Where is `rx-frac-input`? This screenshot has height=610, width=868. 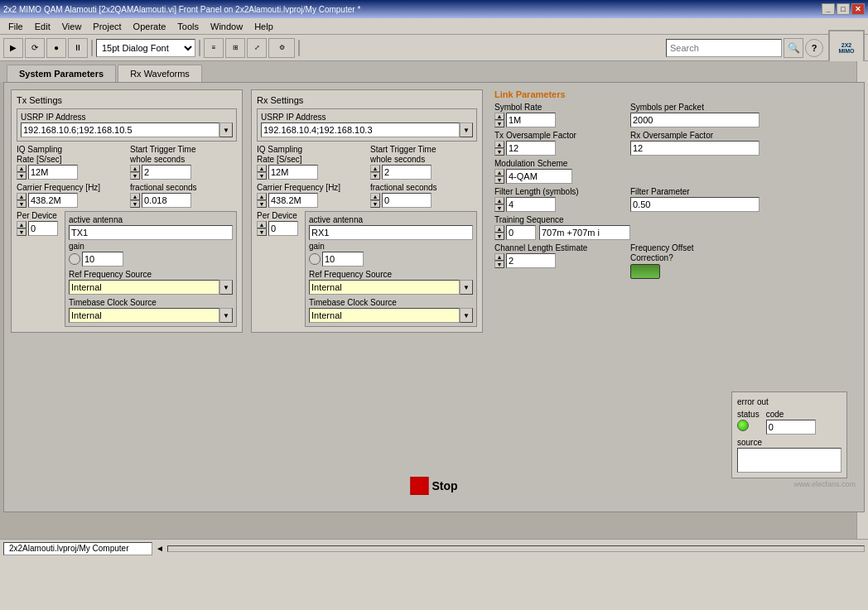
rx-frac-input is located at coordinates (407, 200).